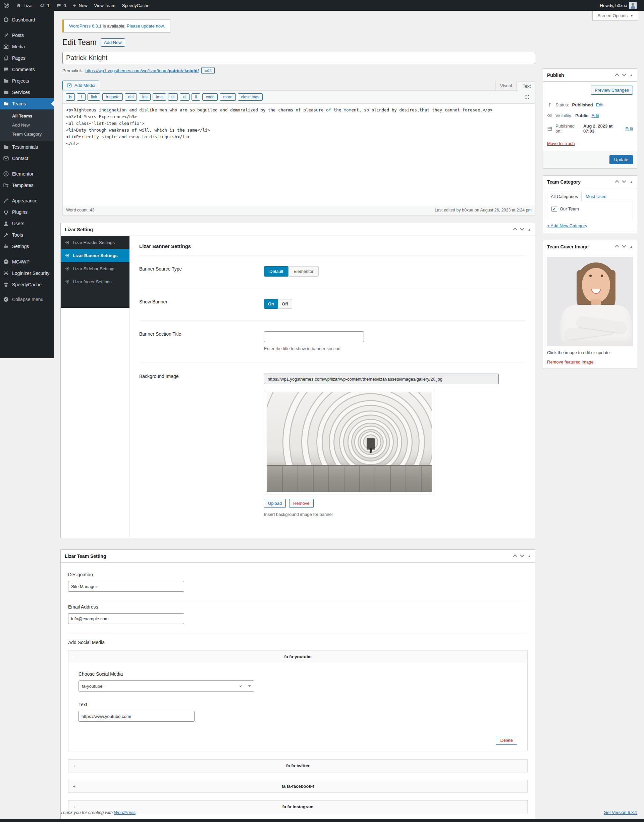 The width and height of the screenshot is (644, 822). What do you see at coordinates (126, 586) in the screenshot?
I see `designation-input` at bounding box center [126, 586].